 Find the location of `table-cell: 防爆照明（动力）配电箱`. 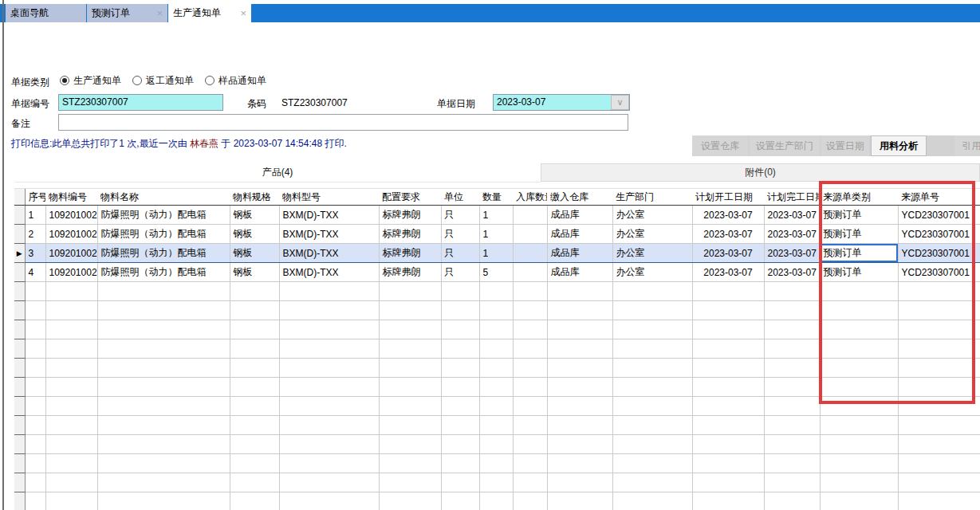

table-cell: 防爆照明（动力）配电箱 is located at coordinates (163, 253).